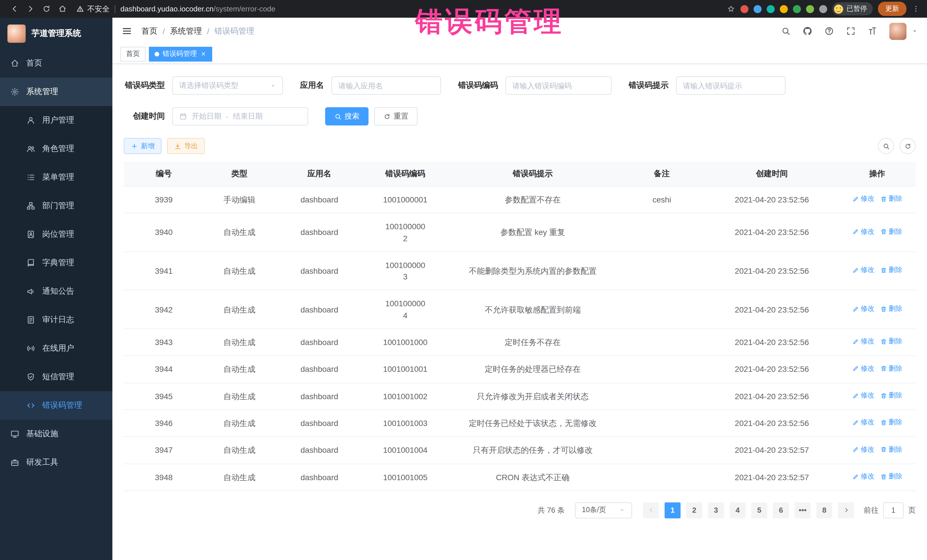  I want to click on drop-extension-icon, so click(758, 9).